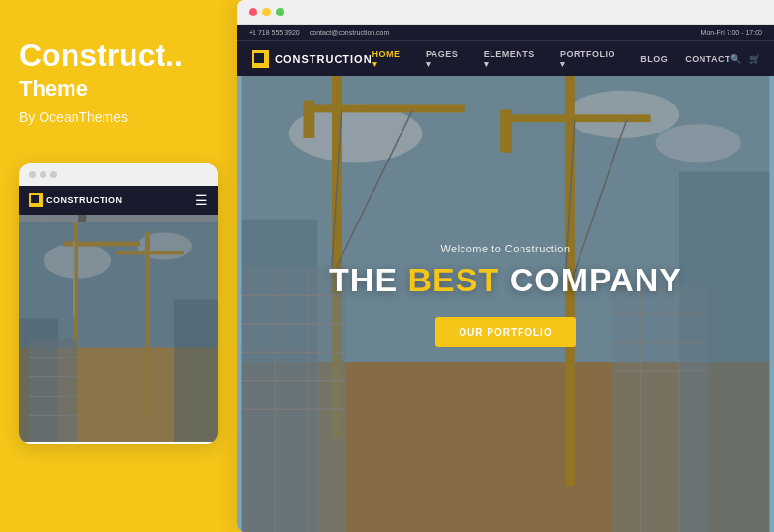 The height and width of the screenshot is (532, 774). What do you see at coordinates (731, 33) in the screenshot?
I see `top-bar-time: Mon-Fri 7:00 - 17:00` at bounding box center [731, 33].